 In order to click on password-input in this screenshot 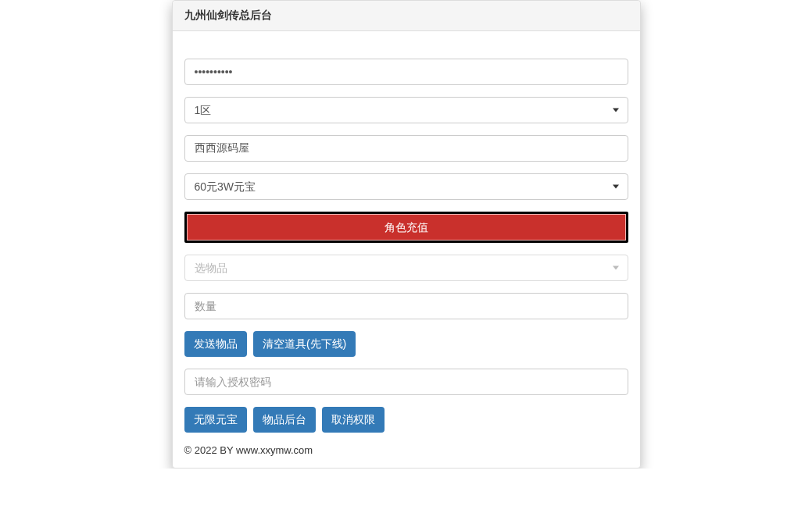, I will do `click(406, 72)`.